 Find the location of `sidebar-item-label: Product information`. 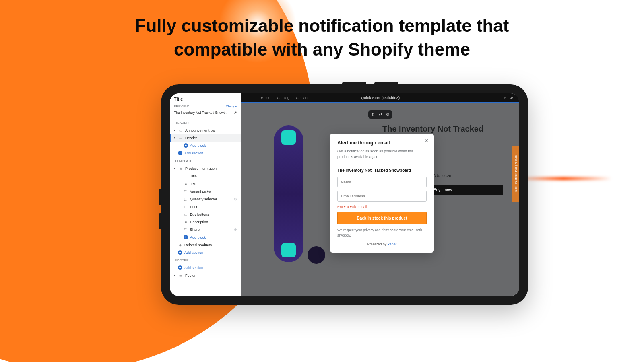

sidebar-item-label: Product information is located at coordinates (201, 169).